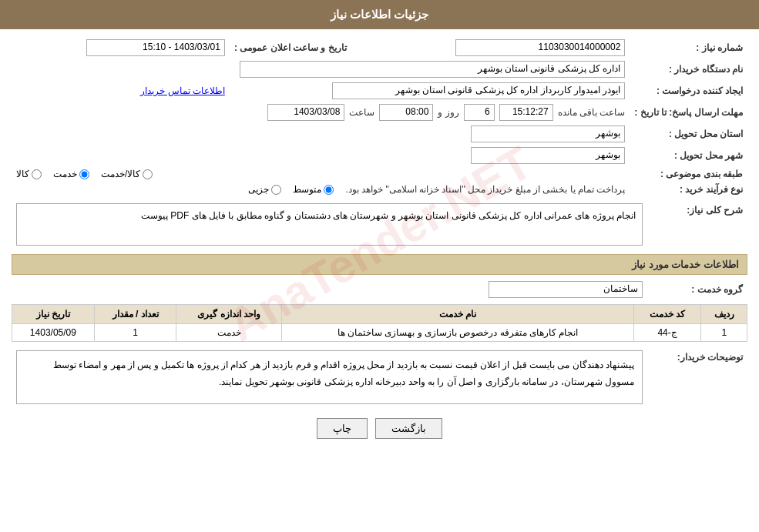 Image resolution: width=759 pixels, height=532 pixels. Describe the element at coordinates (276, 189) in the screenshot. I see `radio-jozii` at that location.